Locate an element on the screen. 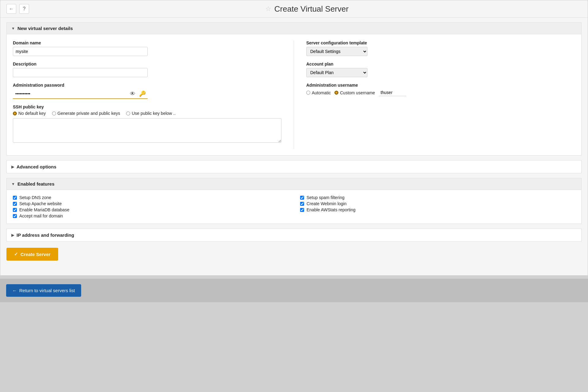 The width and height of the screenshot is (588, 392). advanced-toggle-icon: ▶ is located at coordinates (13, 167).